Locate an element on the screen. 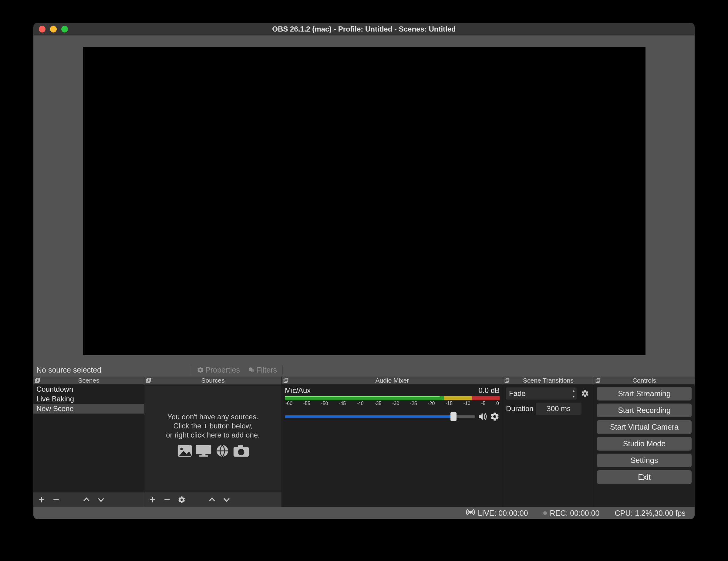 This screenshot has width=728, height=561. source-settings-button is located at coordinates (182, 500).